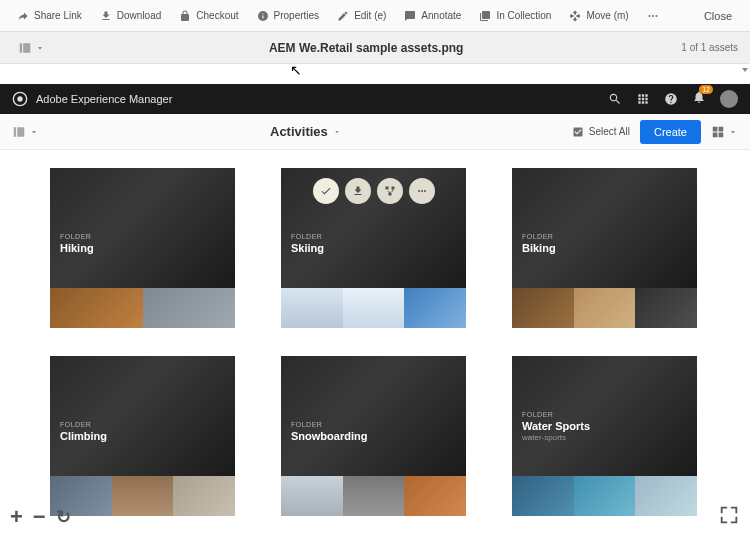 The width and height of the screenshot is (750, 536). What do you see at coordinates (374, 191) in the screenshot?
I see `card-quick-actions` at bounding box center [374, 191].